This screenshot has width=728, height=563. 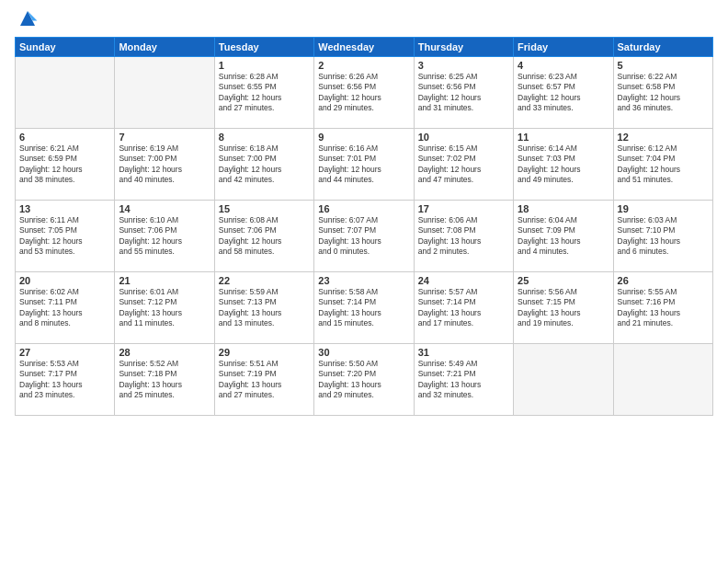 I want to click on weekday-header-sunday: Sunday, so click(x=65, y=48).